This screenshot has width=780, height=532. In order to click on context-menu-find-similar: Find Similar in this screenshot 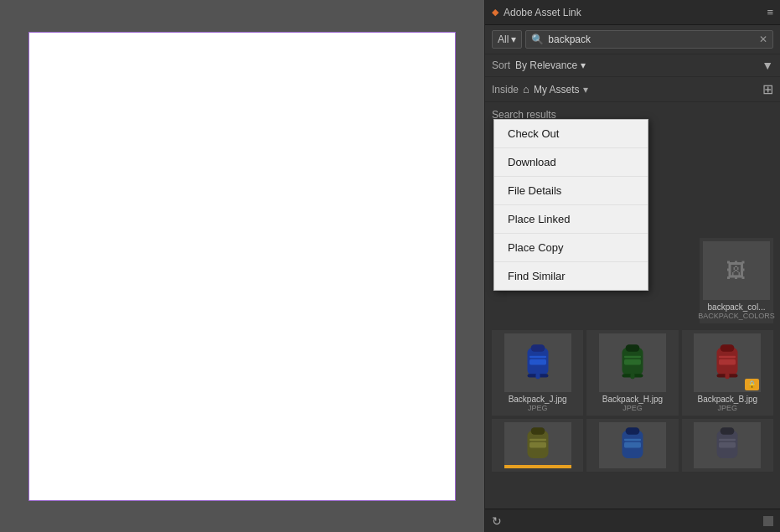, I will do `click(571, 276)`.